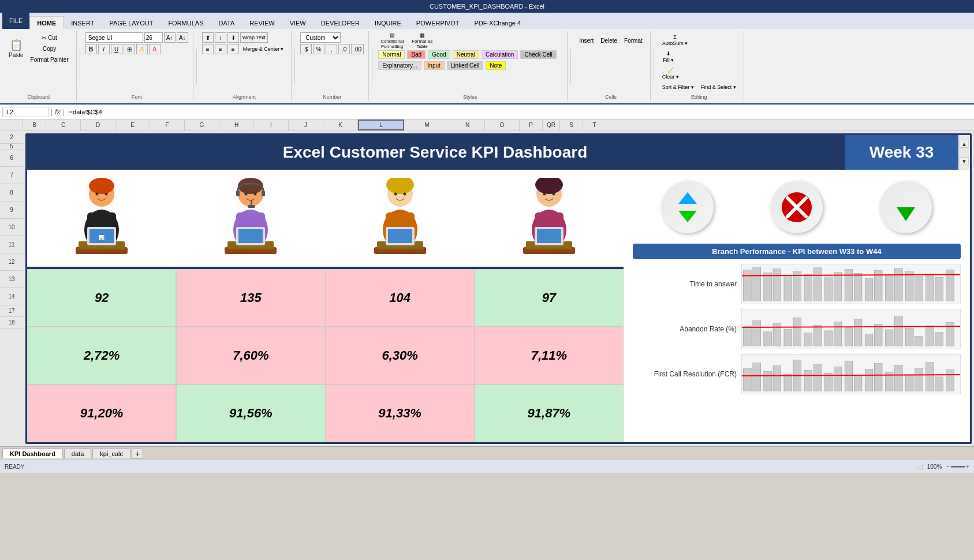 This screenshot has height=560, width=974. I want to click on italic-button: I, so click(104, 49).